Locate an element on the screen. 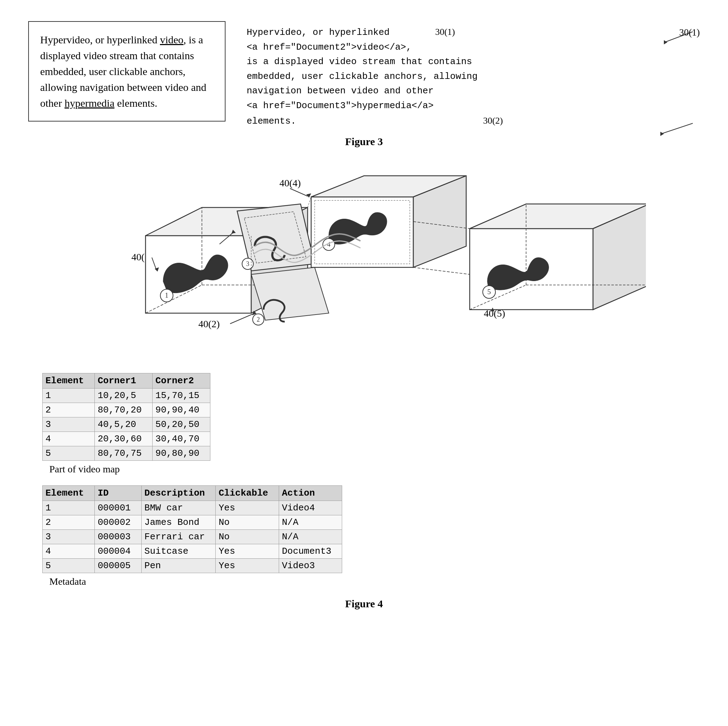 This screenshot has width=728, height=726. table-row: 3000003Ferrari carNoN/A is located at coordinates (192, 537).